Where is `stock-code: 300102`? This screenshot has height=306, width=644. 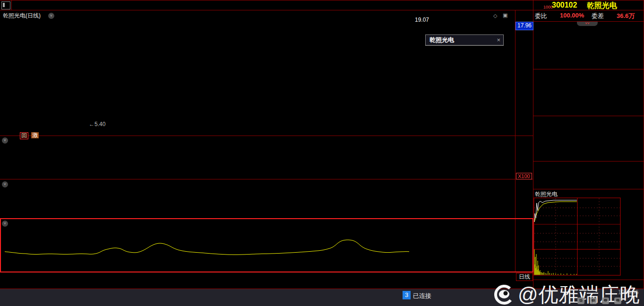 stock-code: 300102 is located at coordinates (564, 5).